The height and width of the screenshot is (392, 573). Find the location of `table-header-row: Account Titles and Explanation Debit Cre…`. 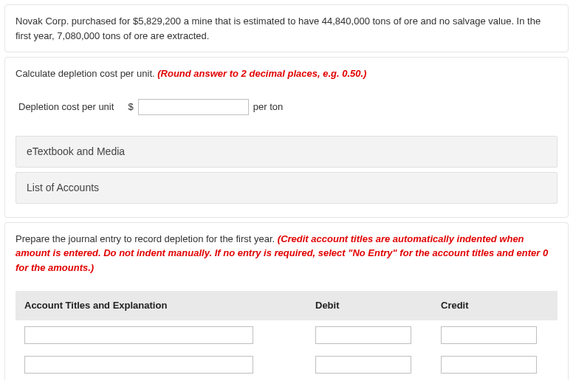

table-header-row: Account Titles and Explanation Debit Cre… is located at coordinates (286, 306).